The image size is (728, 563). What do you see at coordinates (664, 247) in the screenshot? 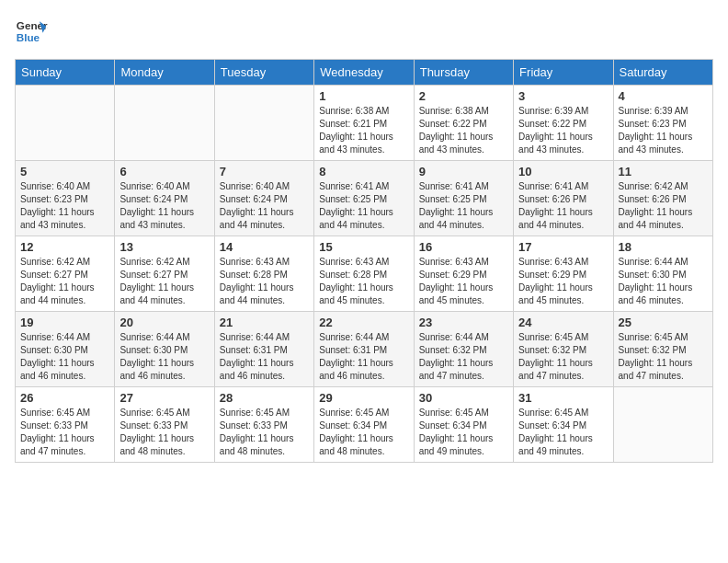
I see `day-number: 18` at bounding box center [664, 247].